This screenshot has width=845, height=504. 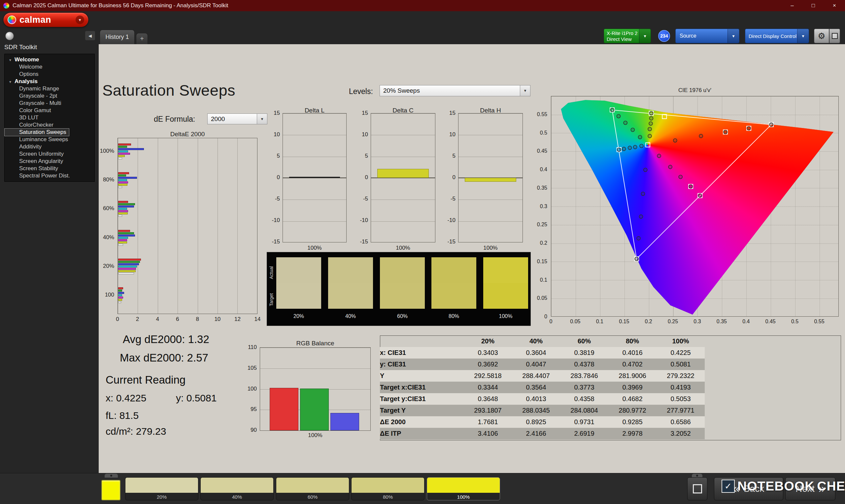 What do you see at coordinates (50, 60) in the screenshot?
I see `sidebar-section-welcome: ▾Welcome` at bounding box center [50, 60].